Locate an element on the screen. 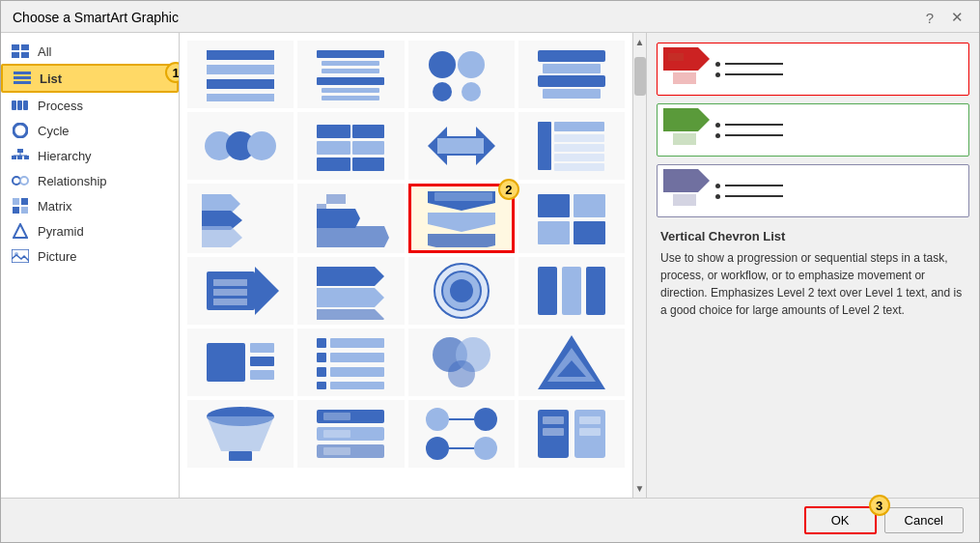 The height and width of the screenshot is (543, 980). badge-1: 1 is located at coordinates (172, 72).